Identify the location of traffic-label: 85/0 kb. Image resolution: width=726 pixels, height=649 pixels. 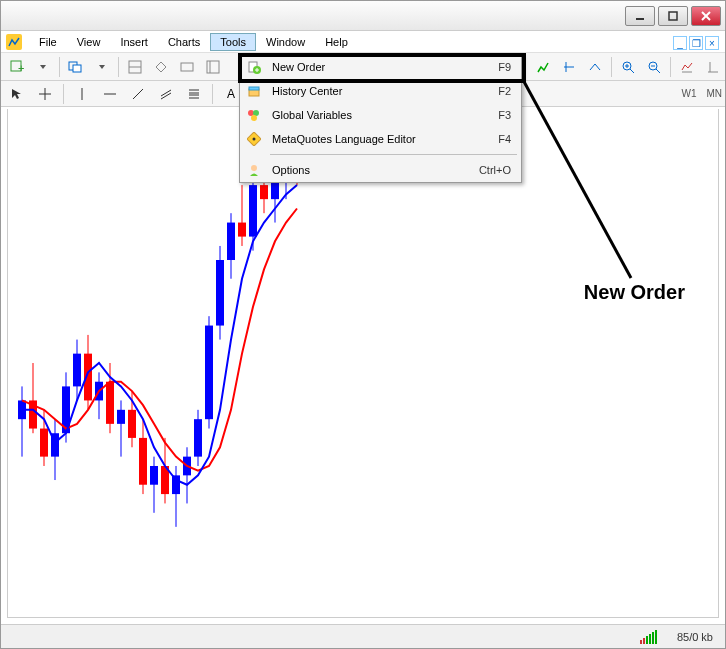
(695, 637).